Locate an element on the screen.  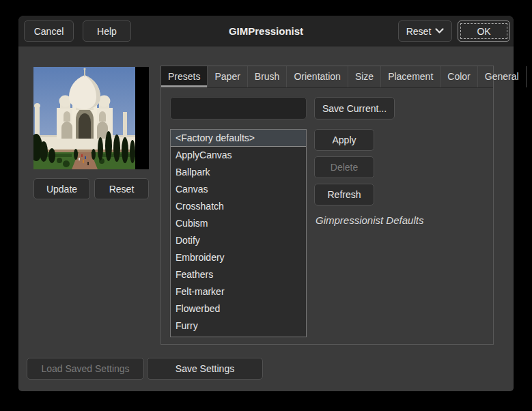
chevron-down-icon is located at coordinates (440, 31).